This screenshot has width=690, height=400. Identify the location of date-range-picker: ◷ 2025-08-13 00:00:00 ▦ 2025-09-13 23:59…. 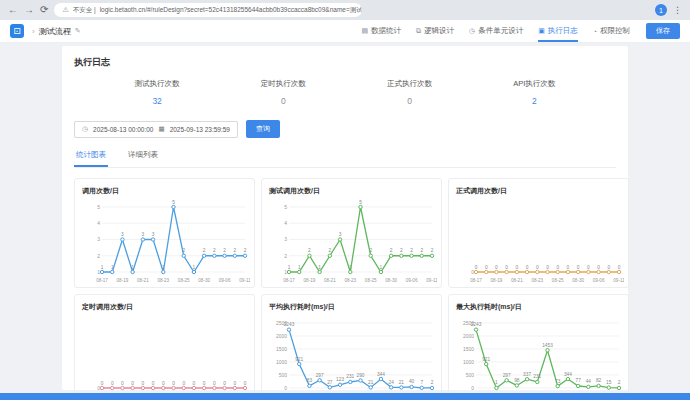
(156, 130).